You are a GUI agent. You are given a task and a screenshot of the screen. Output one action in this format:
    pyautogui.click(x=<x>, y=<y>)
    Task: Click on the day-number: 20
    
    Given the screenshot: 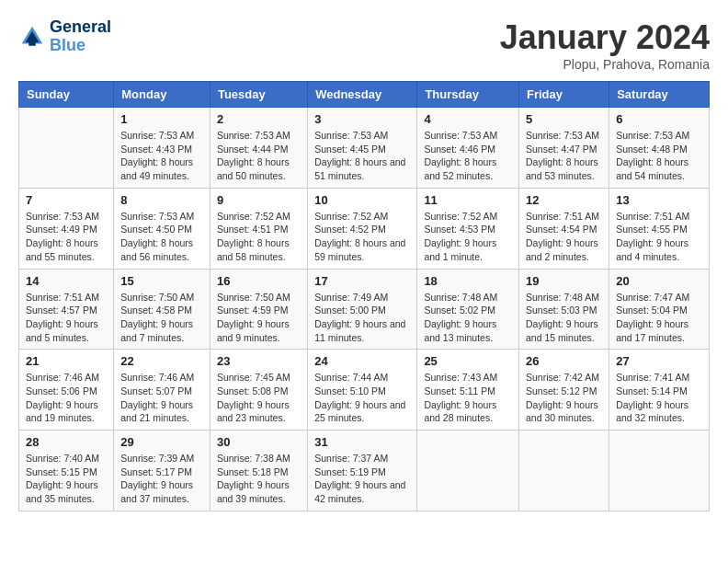 What is the action you would take?
    pyautogui.click(x=659, y=282)
    